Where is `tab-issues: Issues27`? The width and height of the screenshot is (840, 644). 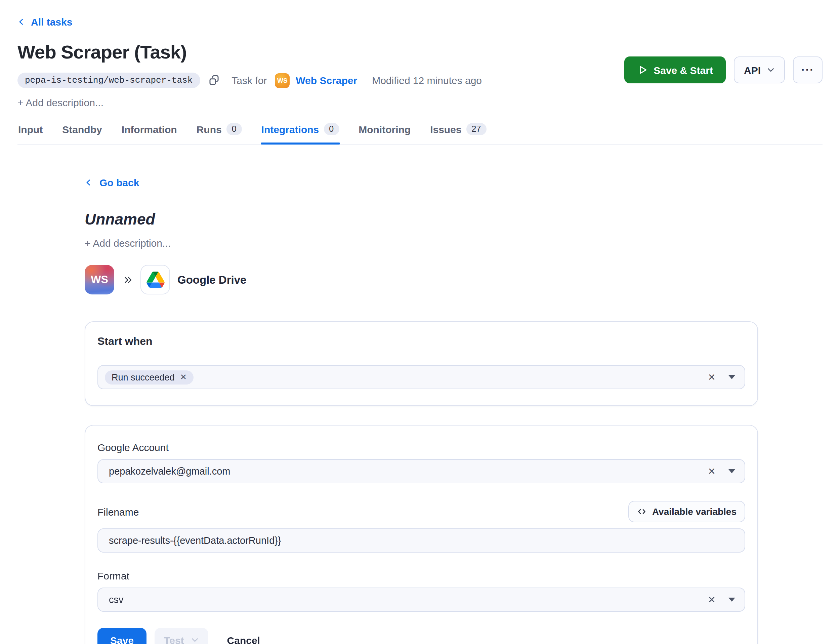 tab-issues: Issues27 is located at coordinates (458, 131).